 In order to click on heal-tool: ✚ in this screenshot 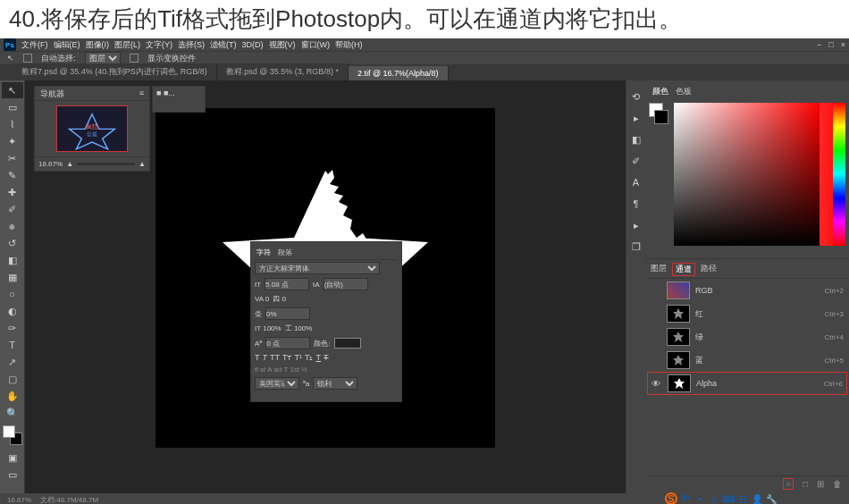, I will do `click(13, 192)`.